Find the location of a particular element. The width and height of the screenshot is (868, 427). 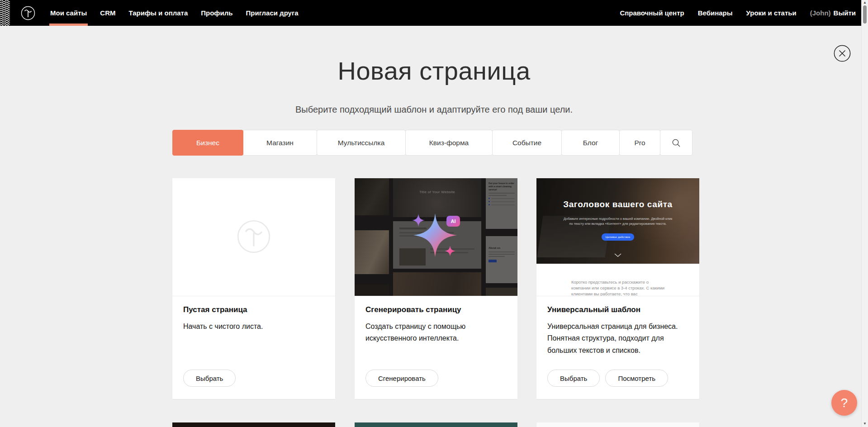

card-title: Универсальный шаблон is located at coordinates (594, 310).